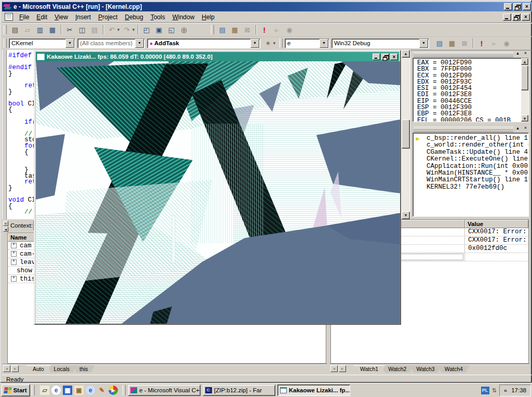 The width and height of the screenshot is (532, 397). I want to click on ie-globe-icon: e, so click(90, 390).